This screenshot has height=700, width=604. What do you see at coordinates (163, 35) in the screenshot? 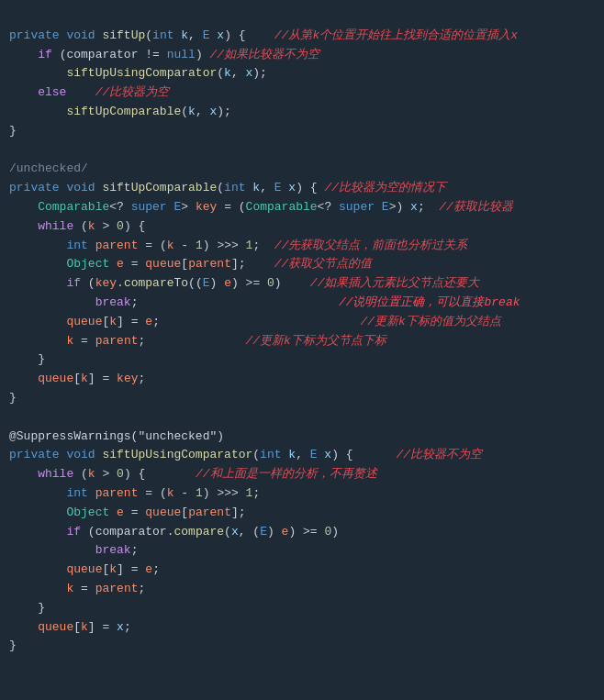
I see `keyword-int: int` at bounding box center [163, 35].